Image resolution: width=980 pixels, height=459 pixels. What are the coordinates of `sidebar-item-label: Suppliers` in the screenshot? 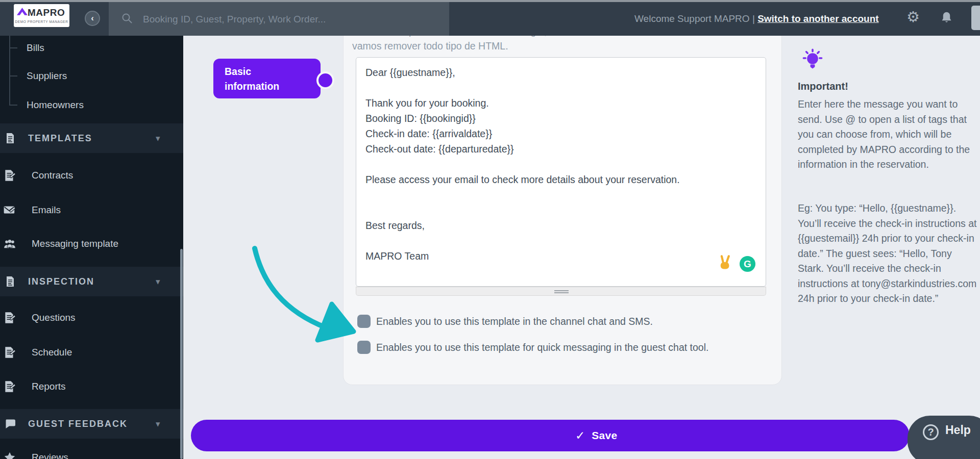 It's located at (47, 76).